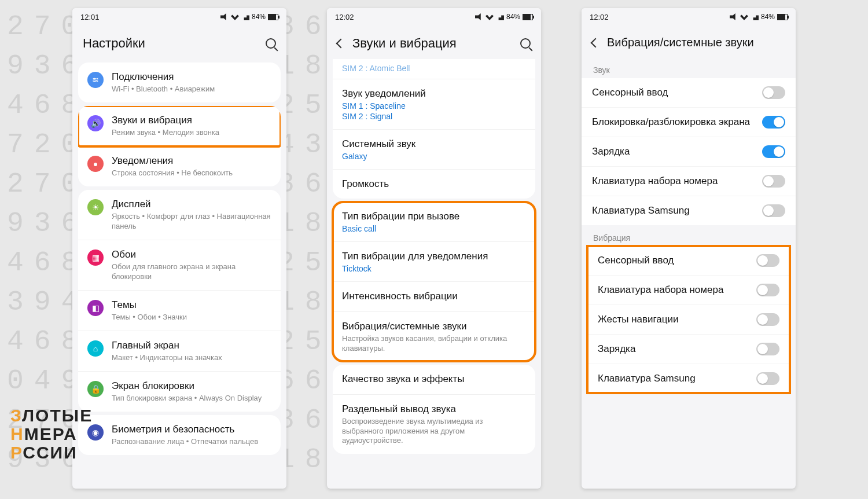 This screenshot has height=499, width=868. Describe the element at coordinates (434, 296) in the screenshot. I see `settings-row: Интенсивность вибрации` at that location.